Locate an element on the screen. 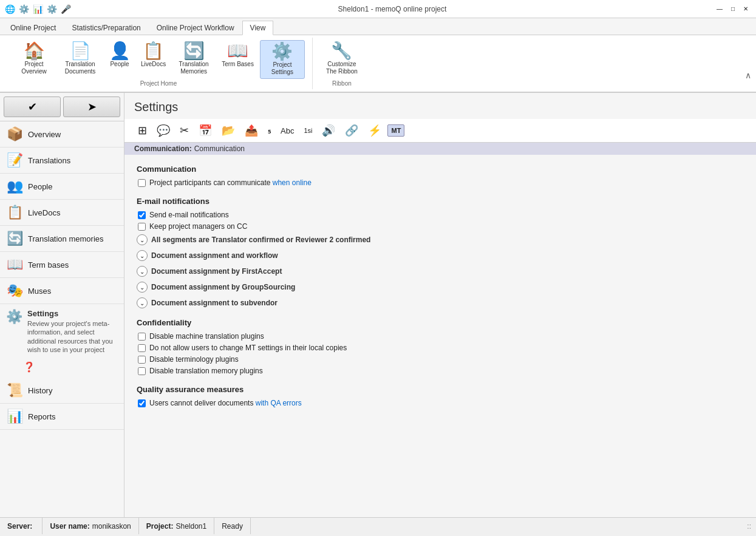 This screenshot has width=756, height=536. toolbar-icon-numbers: ₅ is located at coordinates (270, 131).